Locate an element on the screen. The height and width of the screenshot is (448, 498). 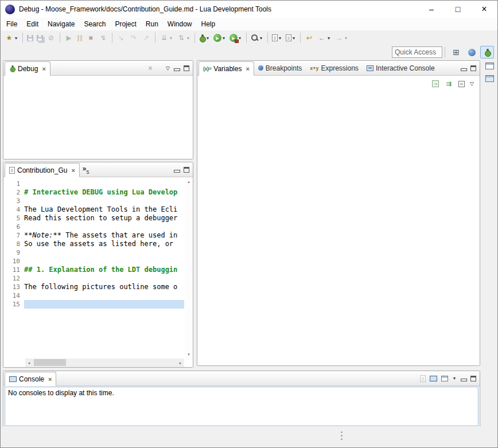
tab-breakpoints: Breakpoints is located at coordinates (280, 68).